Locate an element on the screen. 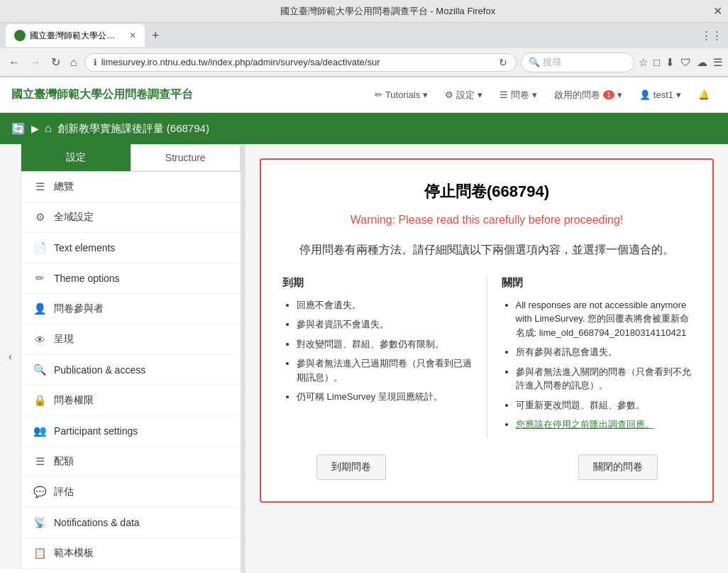  overview-icon: ☰ is located at coordinates (40, 187).